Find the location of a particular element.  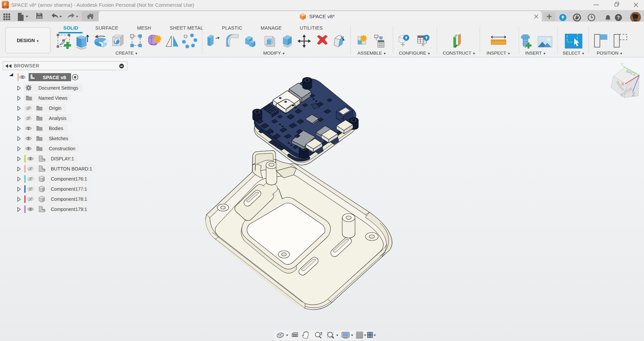

svg-text: Y is located at coordinates (622, 65).